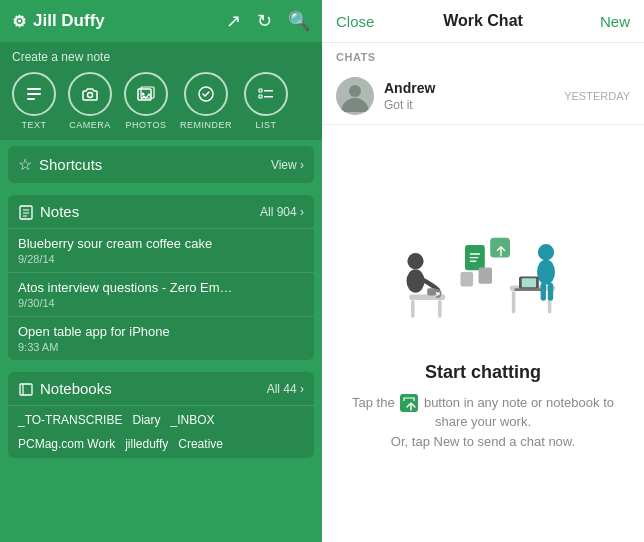 This screenshot has width=644, height=542. What do you see at coordinates (161, 278) in the screenshot?
I see `notes-section: Notes All 904 › Blueberry sour cream cof…` at bounding box center [161, 278].